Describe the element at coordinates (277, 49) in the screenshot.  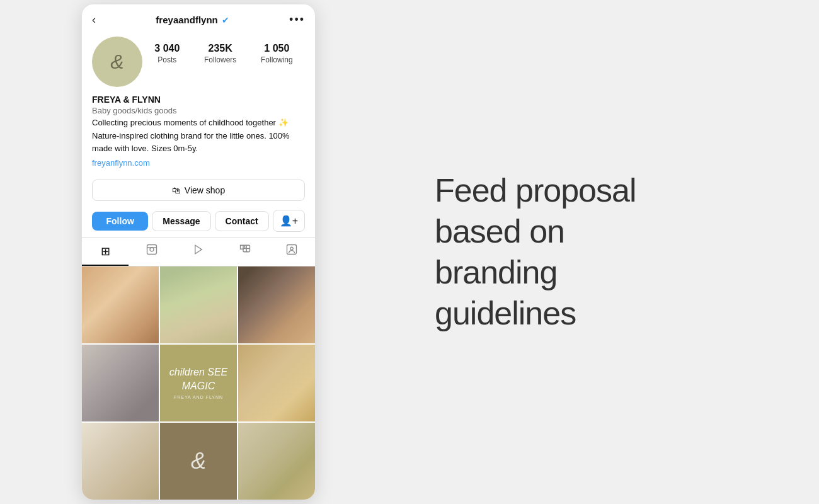
I see `following-count: 1 050` at that location.